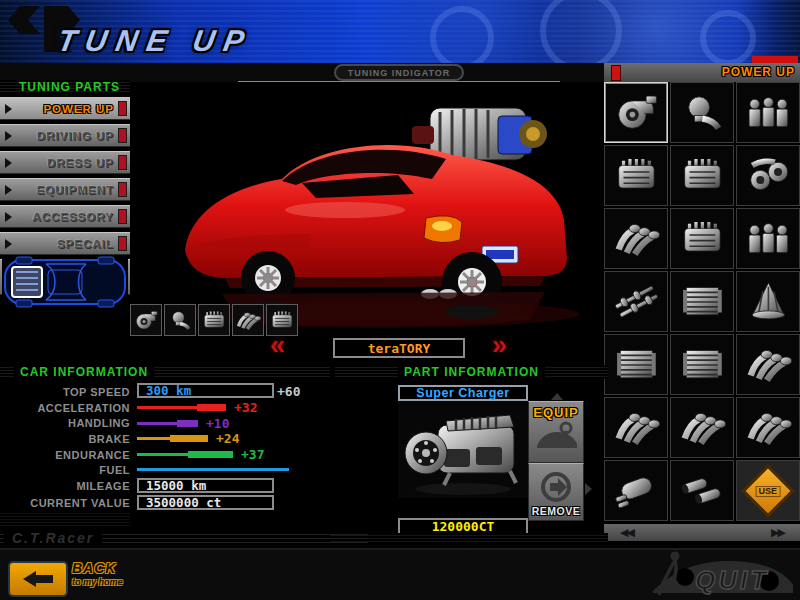 The width and height of the screenshot is (800, 600). I want to click on stat-delta: +10, so click(218, 424).